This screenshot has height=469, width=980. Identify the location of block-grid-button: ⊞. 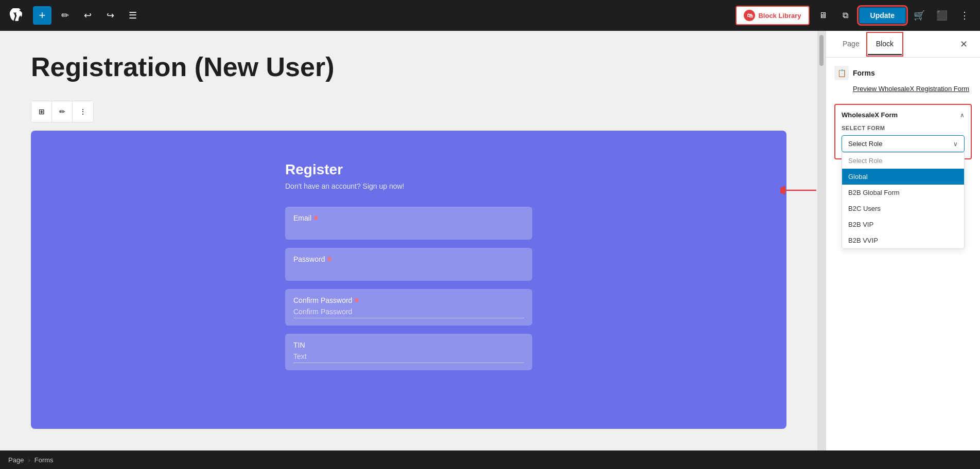
(42, 112).